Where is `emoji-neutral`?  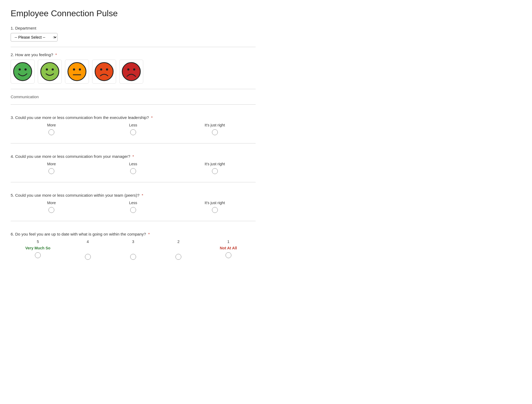 emoji-neutral is located at coordinates (77, 72).